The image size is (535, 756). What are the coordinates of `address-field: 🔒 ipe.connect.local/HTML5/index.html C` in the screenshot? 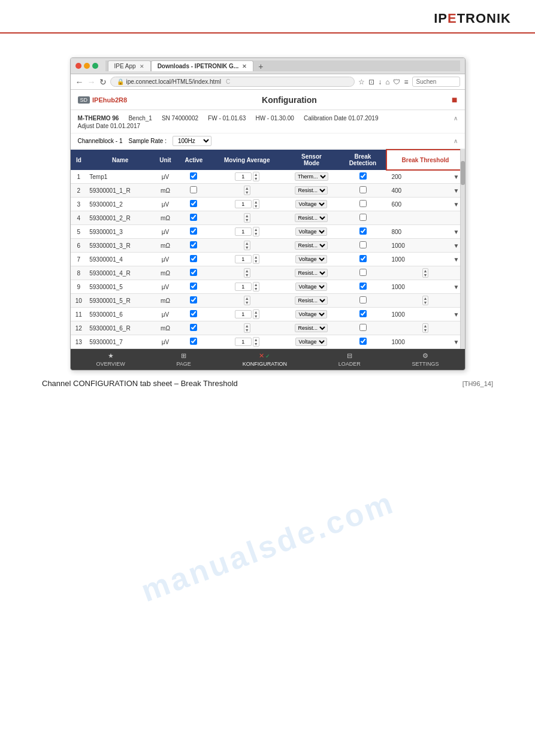 It's located at (232, 81).